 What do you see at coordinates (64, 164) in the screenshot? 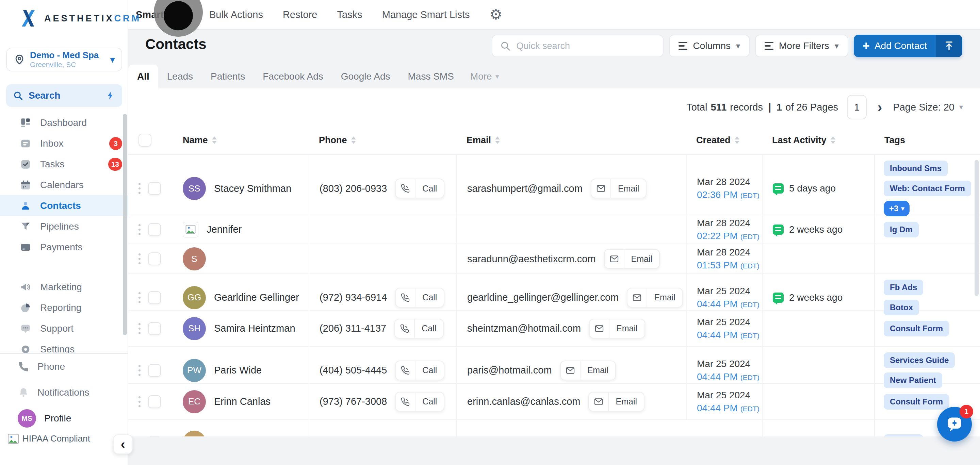
I see `sidebar-item-tasks: Tasks 13` at bounding box center [64, 164].